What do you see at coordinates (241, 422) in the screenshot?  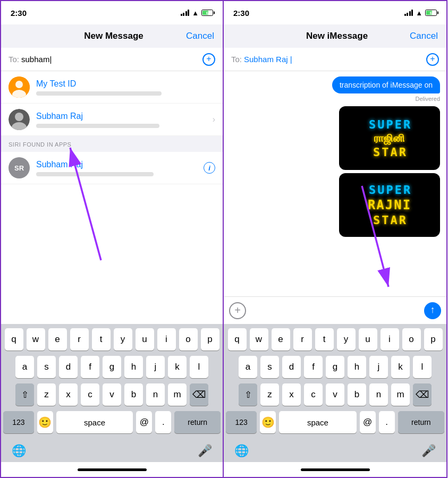 I see `r-key-123: 123` at bounding box center [241, 422].